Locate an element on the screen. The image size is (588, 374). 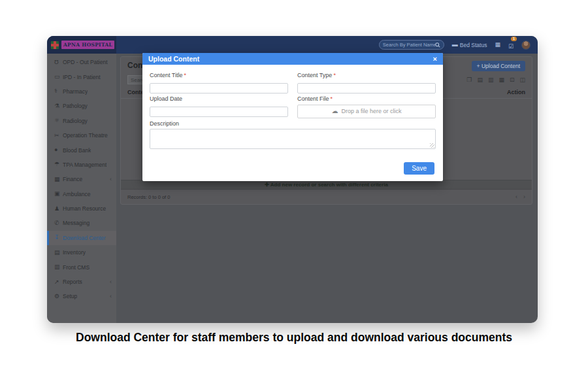
inventory-icon: ▤ is located at coordinates (59, 252).